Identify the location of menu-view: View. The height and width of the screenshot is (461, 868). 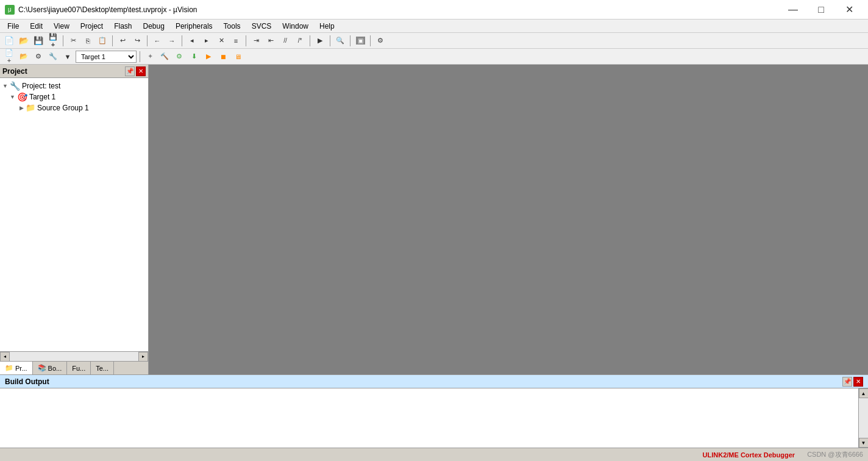
(62, 26).